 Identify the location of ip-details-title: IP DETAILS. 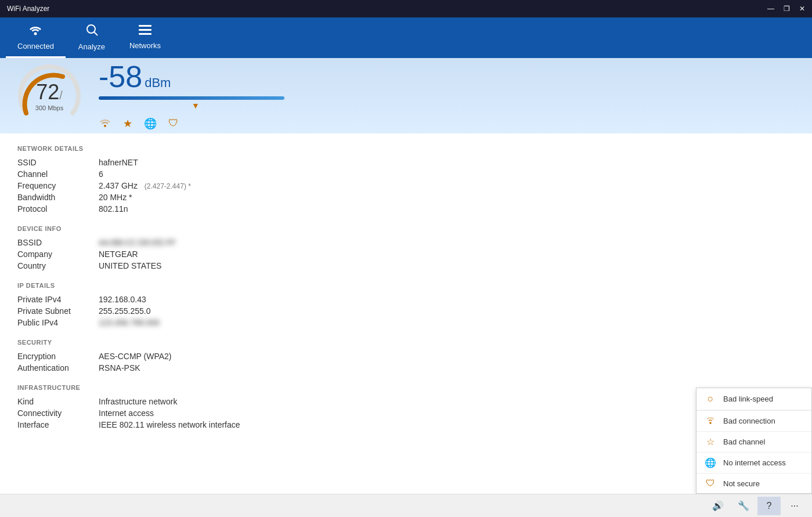
(406, 285).